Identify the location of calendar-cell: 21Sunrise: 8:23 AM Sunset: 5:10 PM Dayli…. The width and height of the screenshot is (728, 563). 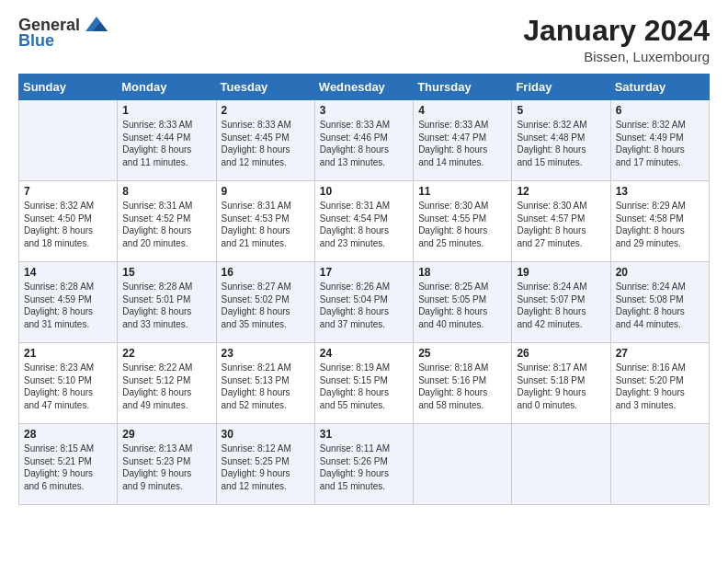
(68, 384).